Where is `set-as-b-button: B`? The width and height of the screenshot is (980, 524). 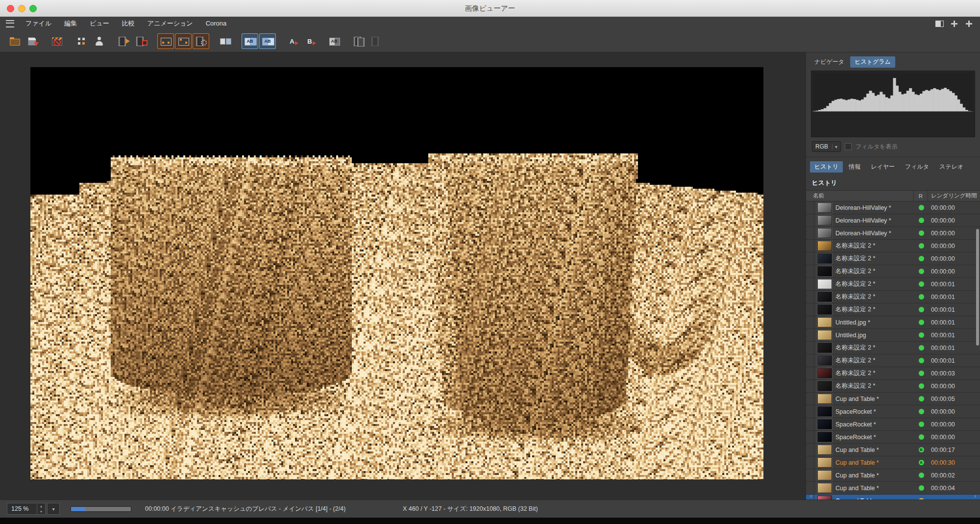
set-as-b-button: B is located at coordinates (310, 41).